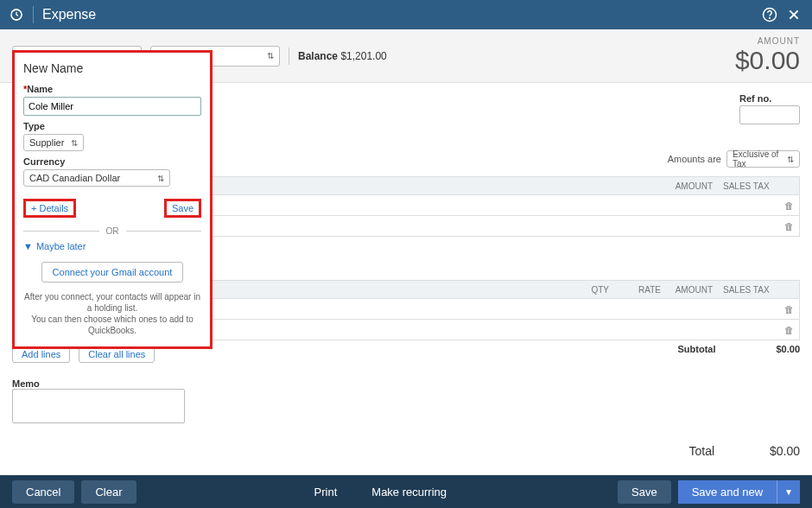 This screenshot has height=508, width=812. I want to click on bottom-bar: Cancel Clear Print Make recurring Save S…, so click(406, 492).